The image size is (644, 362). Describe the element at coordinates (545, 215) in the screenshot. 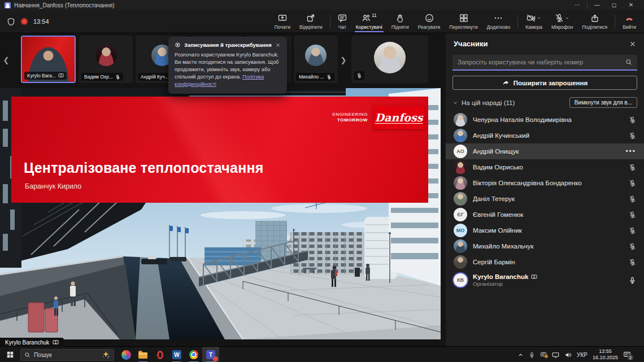

I see `participant-row: ЄГ Євгеній Гоменюк` at that location.